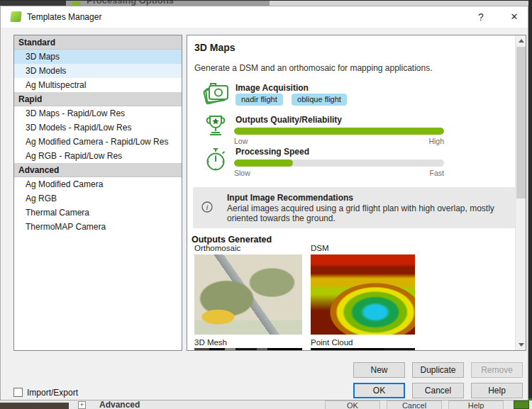  Describe the element at coordinates (216, 125) in the screenshot. I see `trophy-icon` at that location.